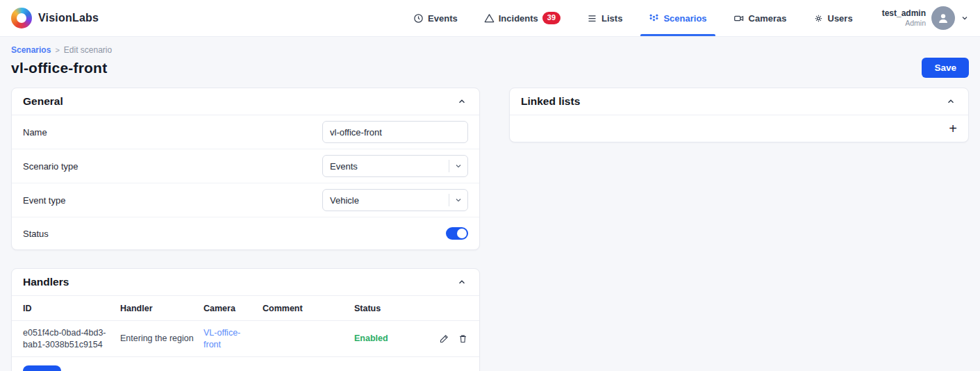 This screenshot has width=980, height=371. I want to click on right-column: Linked lists +, so click(739, 115).